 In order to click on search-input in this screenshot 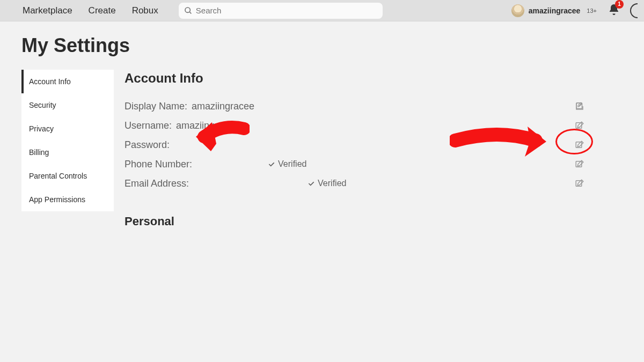, I will do `click(287, 11)`.